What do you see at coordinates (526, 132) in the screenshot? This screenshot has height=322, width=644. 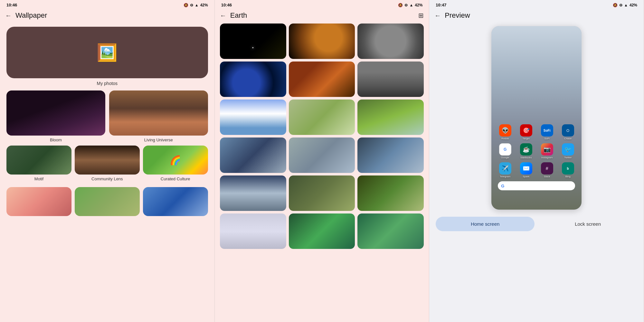 I see `app-target: 🎯 Target` at bounding box center [526, 132].